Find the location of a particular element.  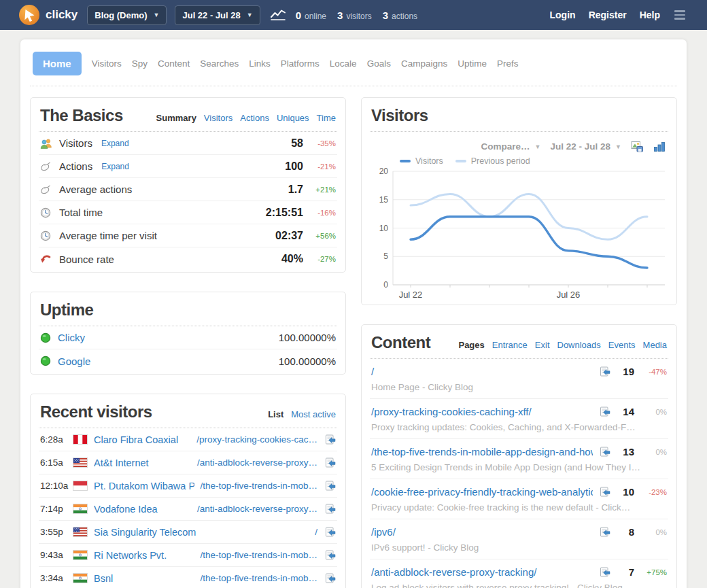

brand-name: clicky is located at coordinates (61, 15).